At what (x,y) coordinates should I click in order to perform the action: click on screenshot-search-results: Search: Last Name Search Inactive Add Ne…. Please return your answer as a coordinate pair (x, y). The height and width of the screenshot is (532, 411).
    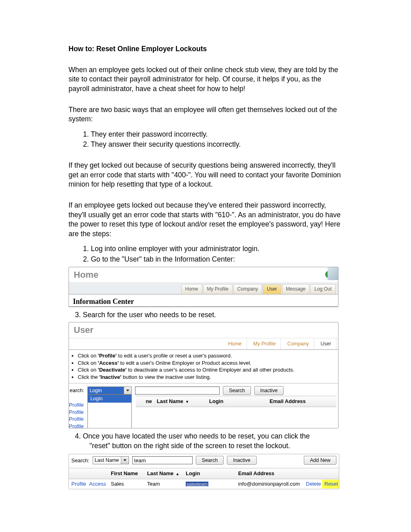
    Looking at the image, I should click on (204, 472).